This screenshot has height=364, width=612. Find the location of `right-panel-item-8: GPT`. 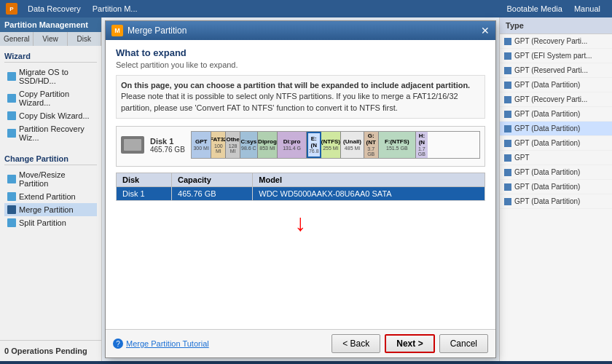

right-panel-item-8: GPT is located at coordinates (556, 158).